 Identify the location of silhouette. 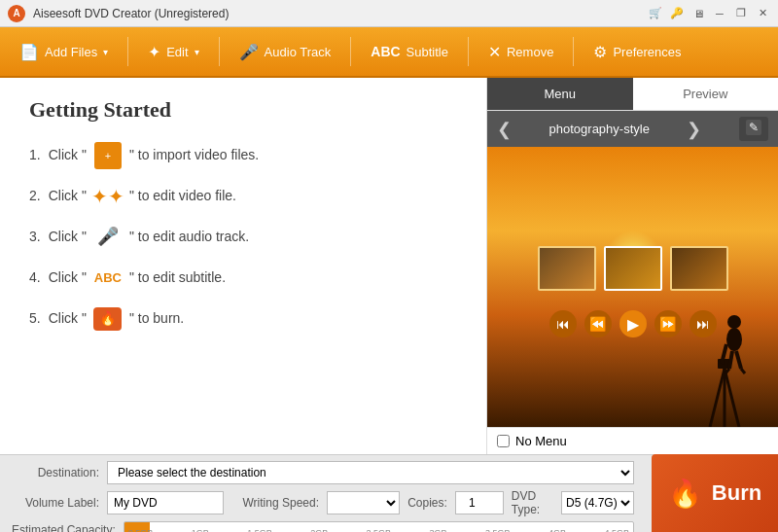
(729, 369).